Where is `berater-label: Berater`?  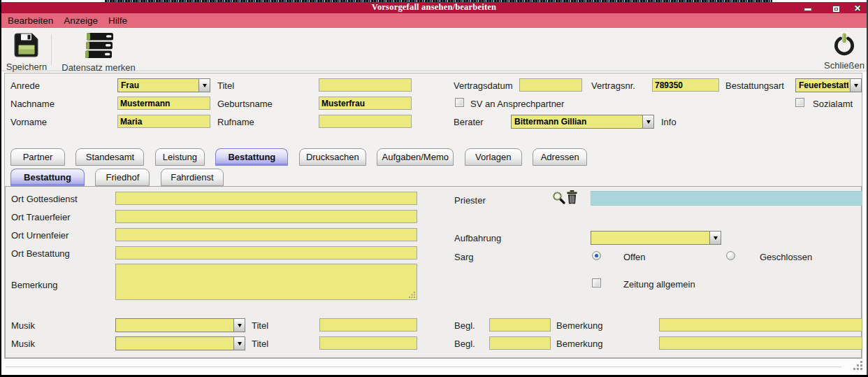
berater-label: Berater is located at coordinates (468, 122).